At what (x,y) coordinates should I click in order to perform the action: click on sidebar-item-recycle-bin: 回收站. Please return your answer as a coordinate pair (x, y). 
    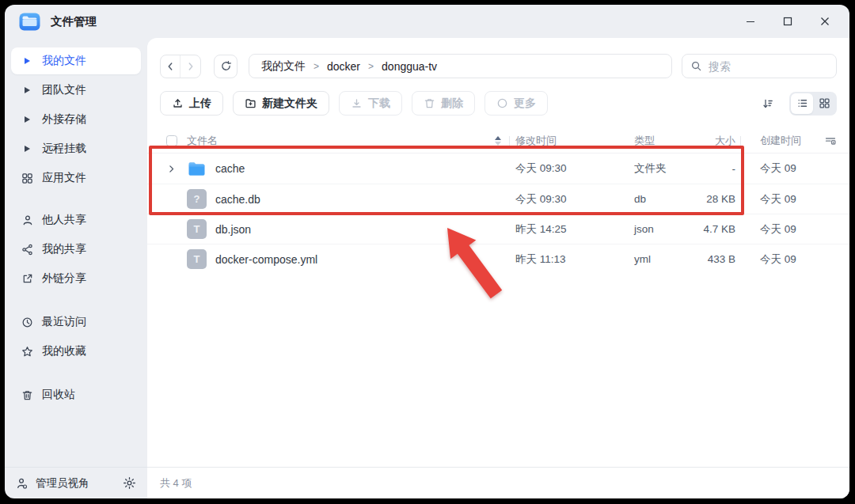
    Looking at the image, I should click on (76, 395).